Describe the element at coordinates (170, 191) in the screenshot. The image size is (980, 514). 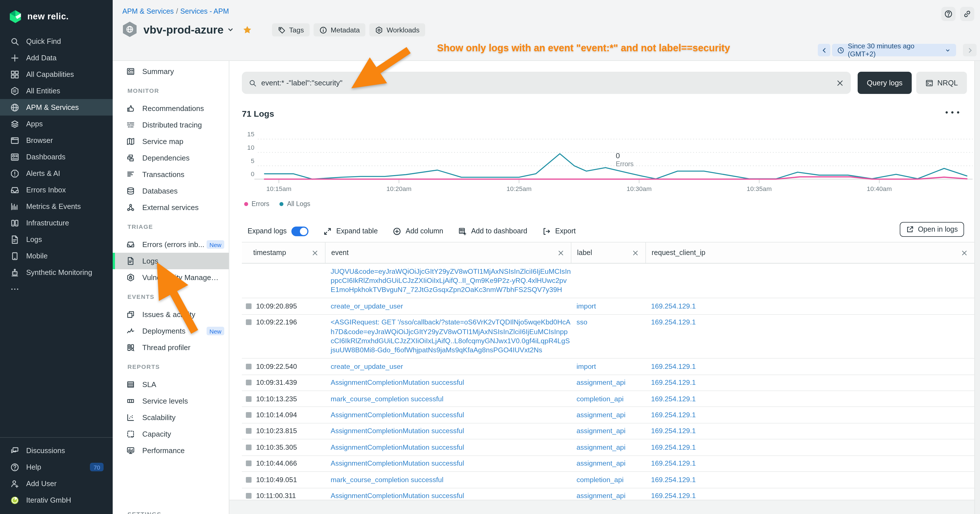
I see `nav-item-databases: Databases` at that location.